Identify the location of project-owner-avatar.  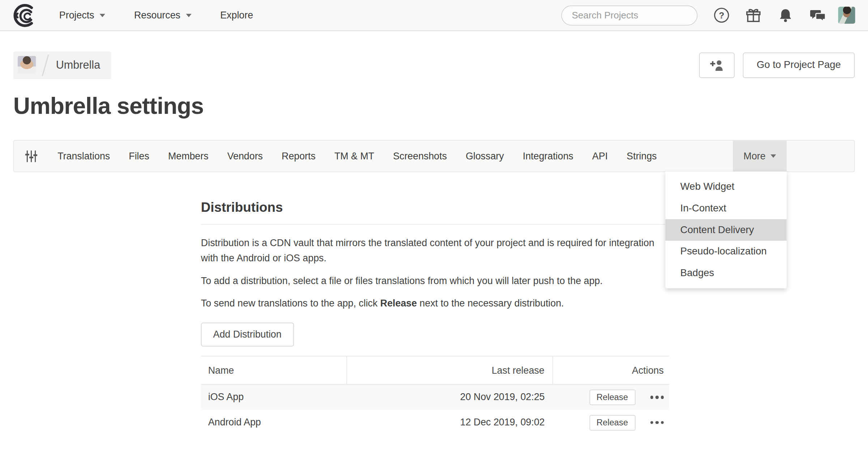
(27, 65).